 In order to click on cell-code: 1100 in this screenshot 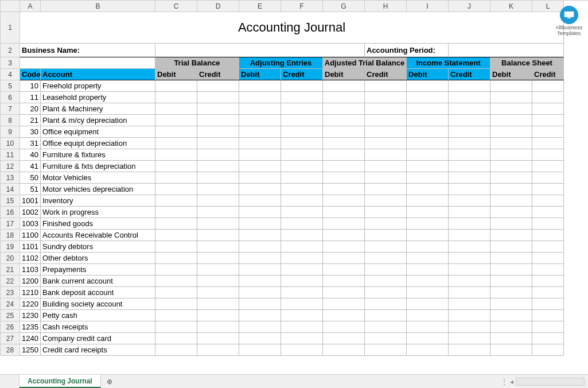, I will do `click(30, 235)`.